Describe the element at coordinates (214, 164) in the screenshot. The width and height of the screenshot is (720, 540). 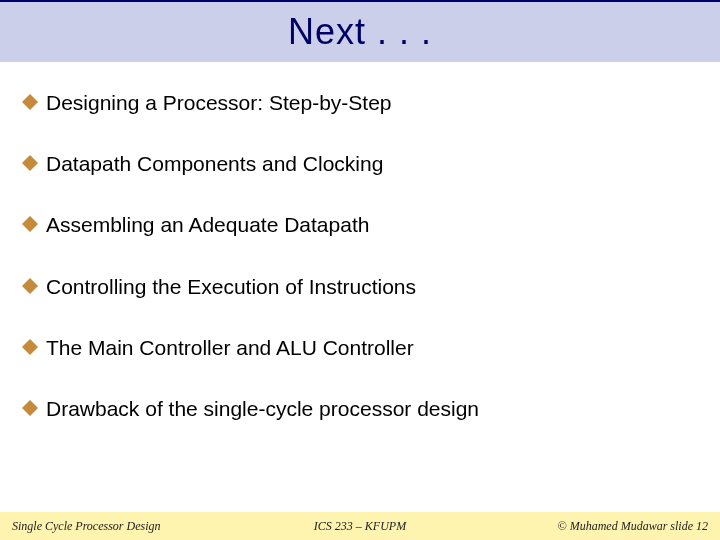
I see `bullet-text: Datapath Components and Clocking` at that location.